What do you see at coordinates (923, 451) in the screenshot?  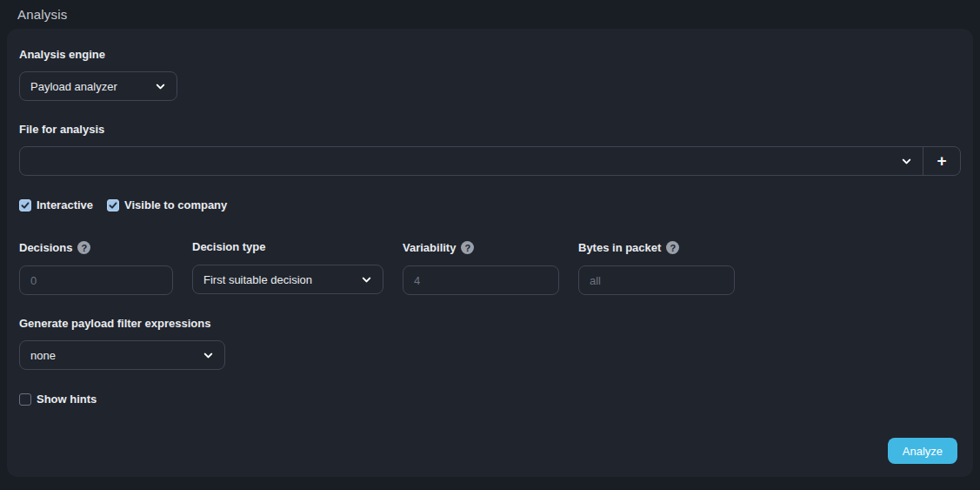 I see `form-actions: Analyze` at bounding box center [923, 451].